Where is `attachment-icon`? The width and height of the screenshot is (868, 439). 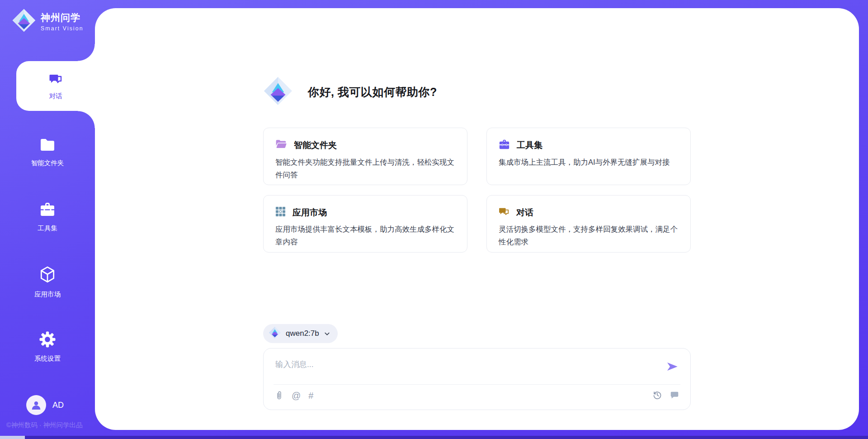 attachment-icon is located at coordinates (279, 396).